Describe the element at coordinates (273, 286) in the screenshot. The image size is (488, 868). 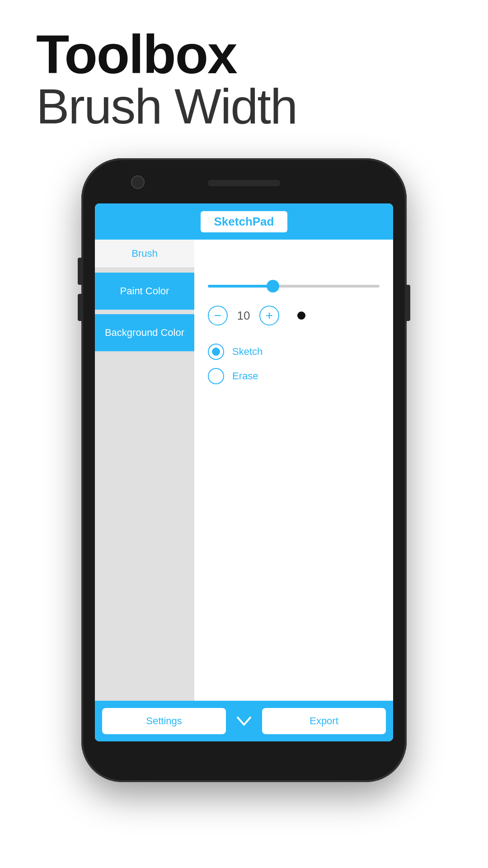
I see `slider-thumb` at that location.